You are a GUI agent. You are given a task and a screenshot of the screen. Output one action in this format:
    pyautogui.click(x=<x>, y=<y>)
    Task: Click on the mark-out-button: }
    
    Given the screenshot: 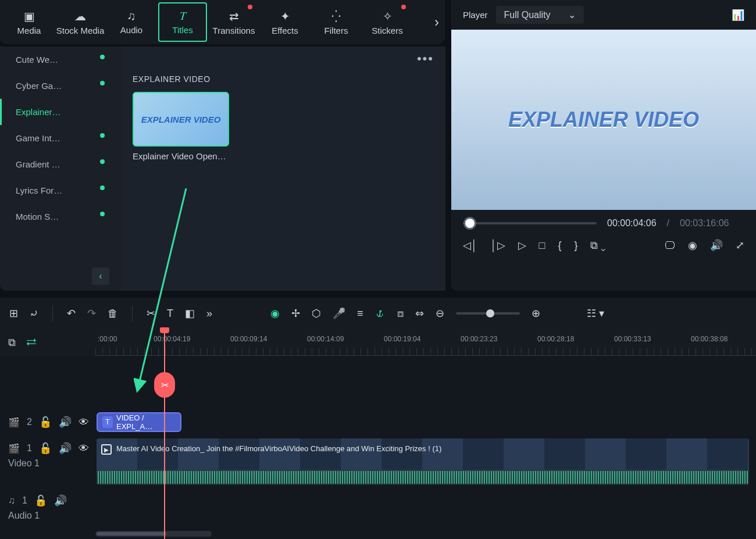 What is the action you would take?
    pyautogui.click(x=576, y=245)
    